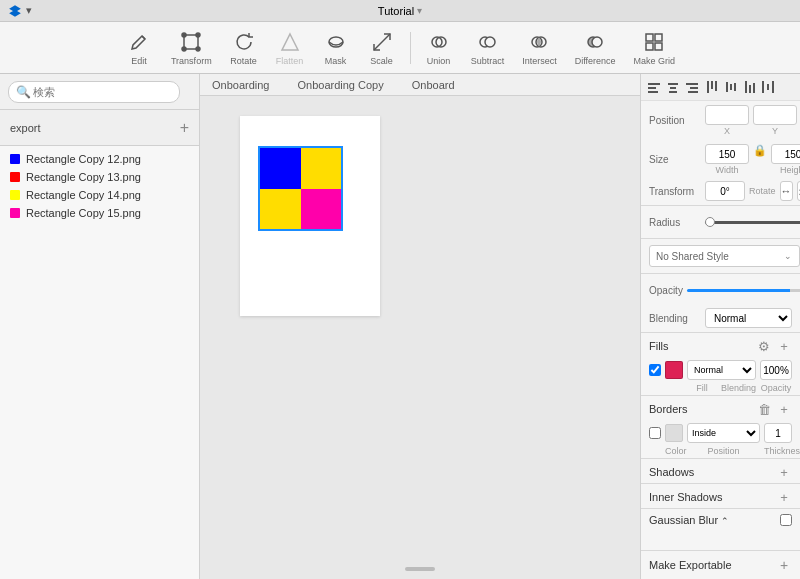  Describe the element at coordinates (727, 115) in the screenshot. I see `position-x-input` at that location.